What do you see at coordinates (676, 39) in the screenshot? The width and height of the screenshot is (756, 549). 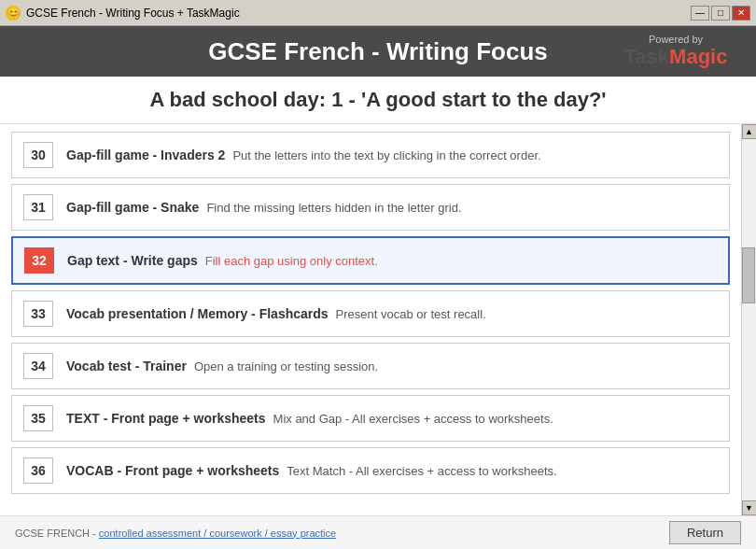 I see `powered-by-text: Powered by` at bounding box center [676, 39].